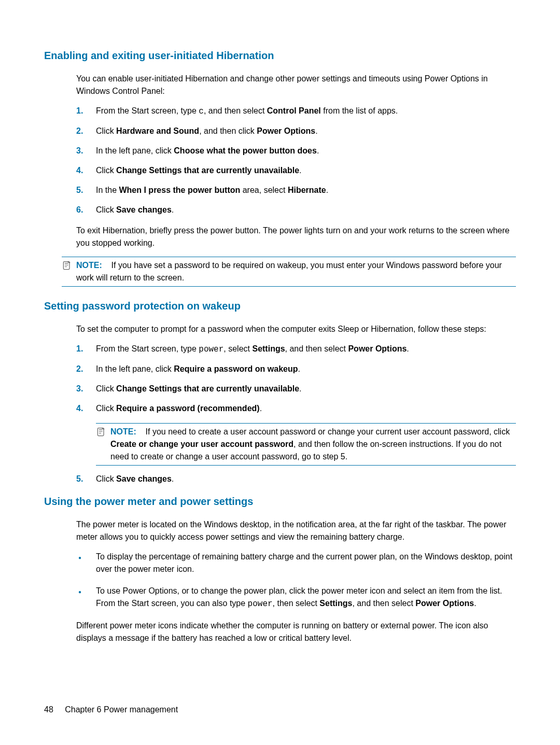 The image size is (560, 745). Describe the element at coordinates (296, 272) in the screenshot. I see `note-content: NOTE: If you have set a password to be r…` at that location.